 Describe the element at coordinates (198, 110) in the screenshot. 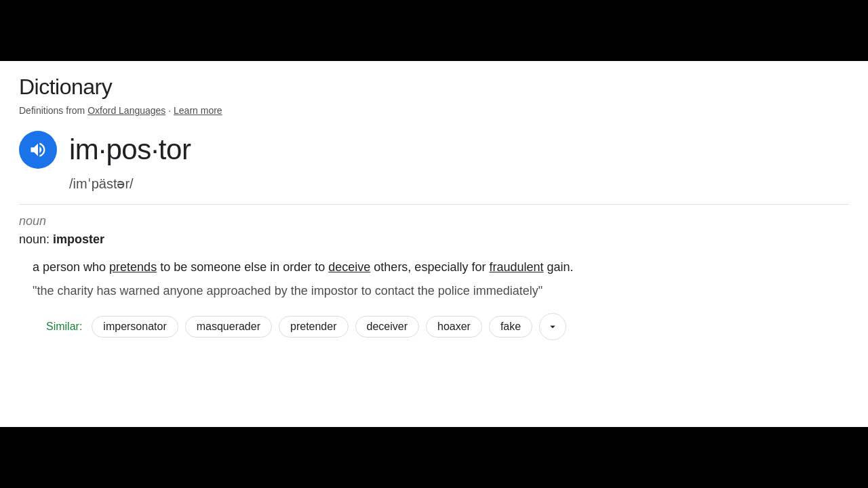

I see `learn-more-link: Learn more` at that location.